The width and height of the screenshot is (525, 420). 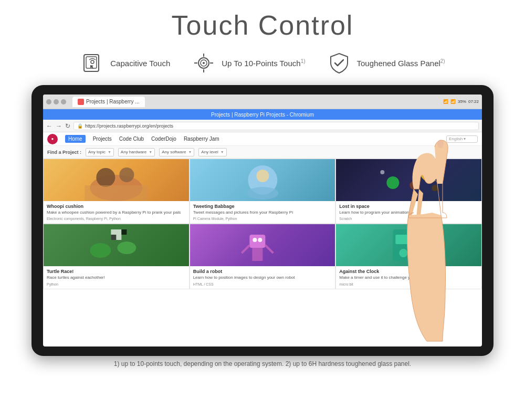 I want to click on forward-button: →, so click(x=59, y=126).